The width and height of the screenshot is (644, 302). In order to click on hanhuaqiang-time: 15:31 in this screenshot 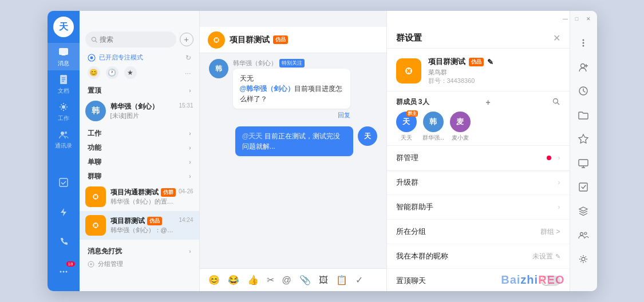, I will do `click(185, 105)`.